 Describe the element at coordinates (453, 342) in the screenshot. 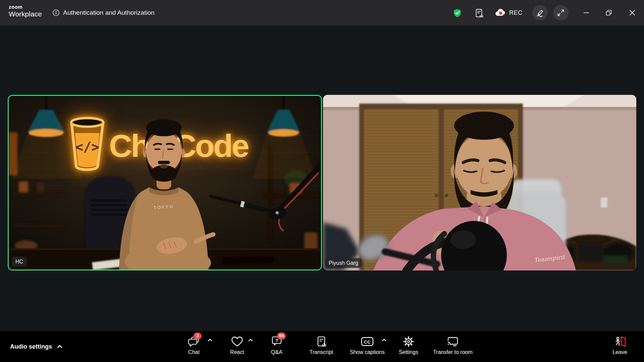

I see `transfer-room-icon` at that location.